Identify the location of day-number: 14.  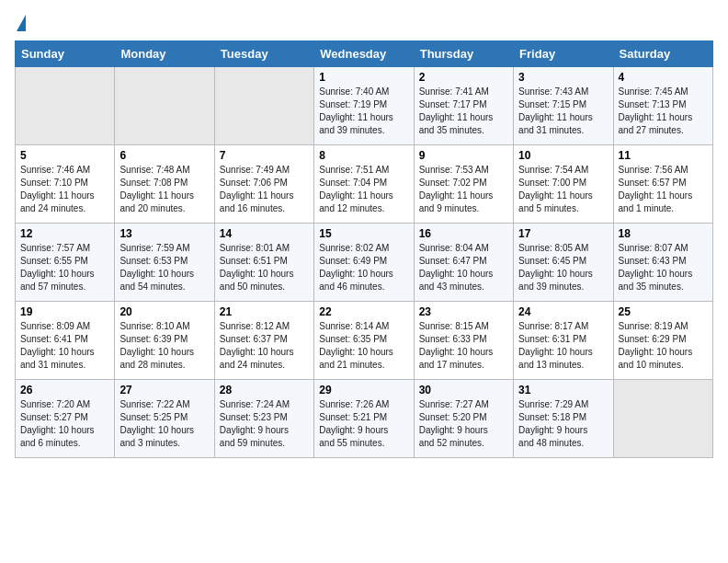
(265, 234).